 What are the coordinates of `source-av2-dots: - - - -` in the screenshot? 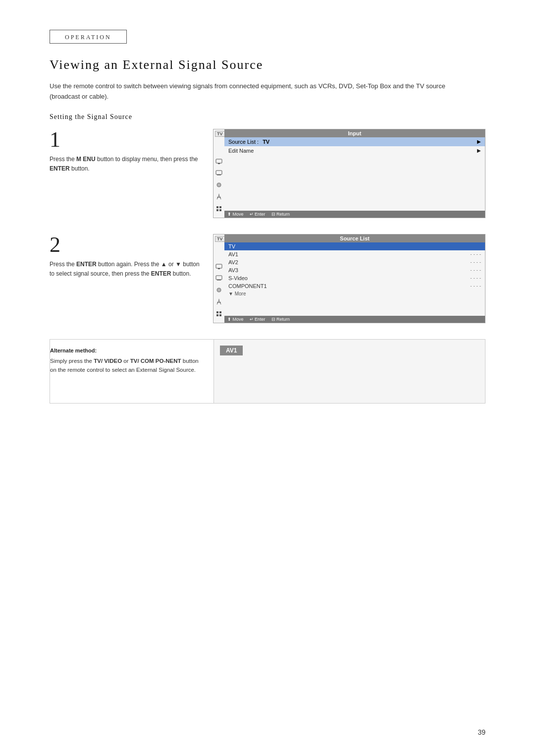 It's located at (476, 262).